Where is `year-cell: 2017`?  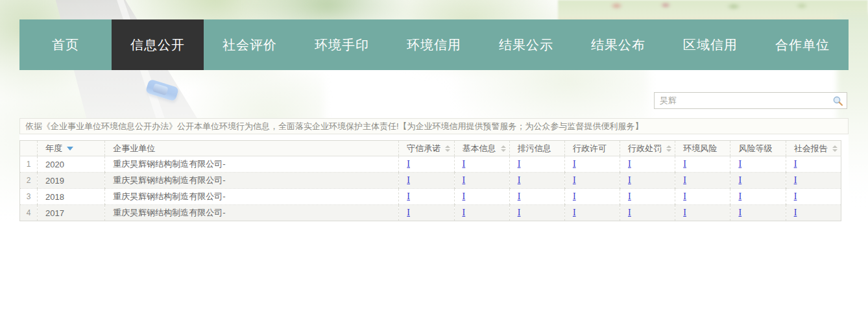 year-cell: 2017 is located at coordinates (71, 213).